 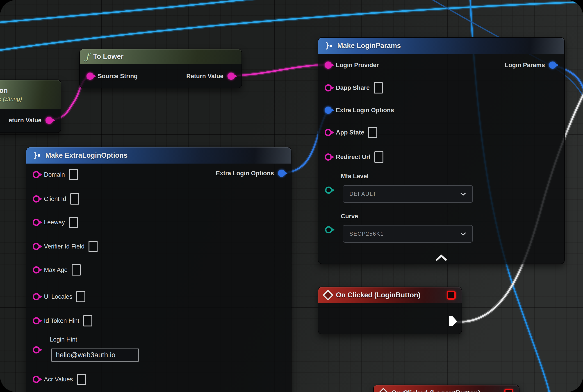 I want to click on pin-row-max-age: Max Age, so click(x=57, y=270).